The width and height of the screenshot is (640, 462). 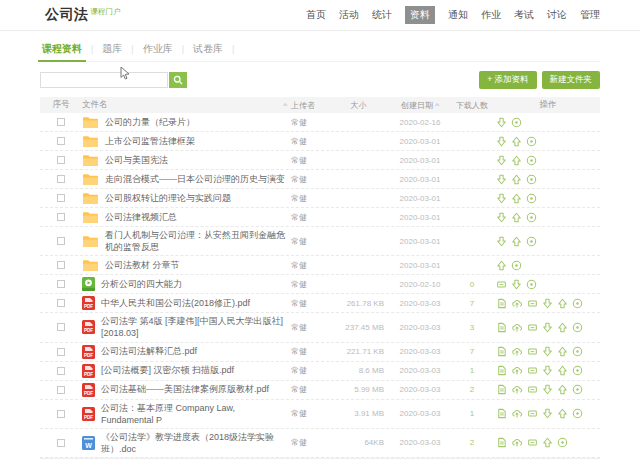 I want to click on file-name: 走向混合模式——日本公司治理的历史与演变, so click(x=195, y=179).